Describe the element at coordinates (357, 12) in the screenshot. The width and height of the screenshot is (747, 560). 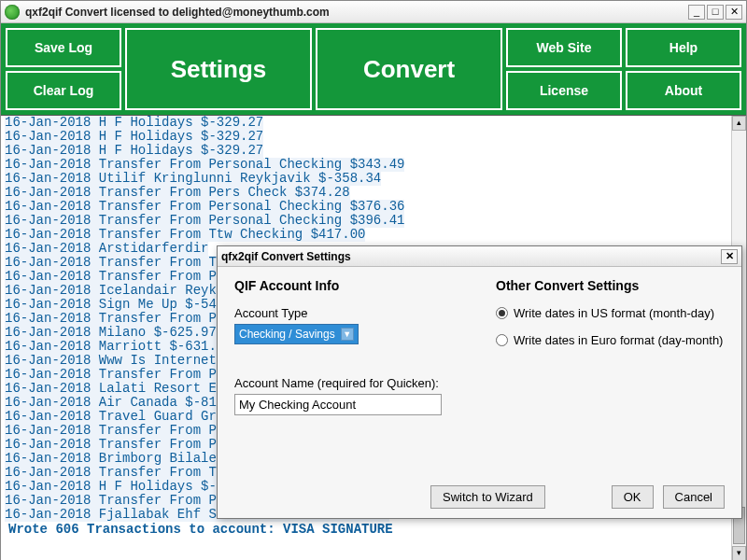
I see `window-title: qxf2qif Convert licensed to delighted@mo…` at that location.